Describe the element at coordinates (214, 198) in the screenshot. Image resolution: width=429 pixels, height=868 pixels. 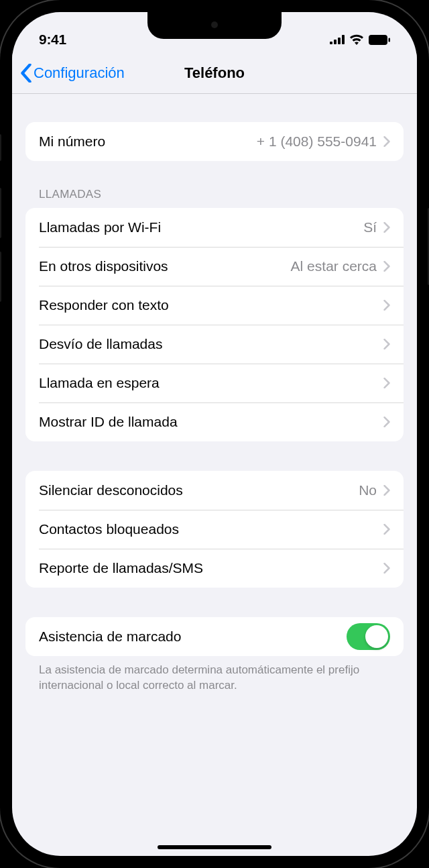
I see `calls-header: LLAMADAS` at that location.